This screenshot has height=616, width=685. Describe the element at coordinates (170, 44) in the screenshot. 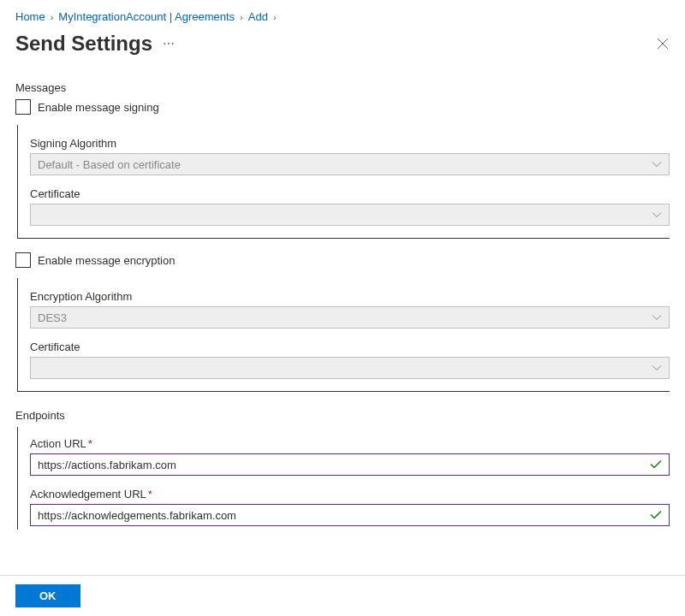

I see `more-actions-icon: ⋯` at that location.